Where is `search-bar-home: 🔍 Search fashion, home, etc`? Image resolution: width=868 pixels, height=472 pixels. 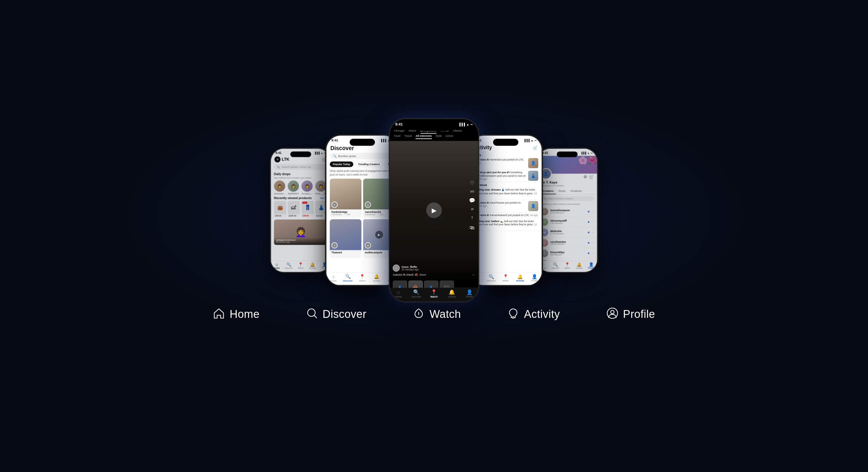 search-bar-home: 🔍 Search fashion, home, etc is located at coordinates (301, 167).